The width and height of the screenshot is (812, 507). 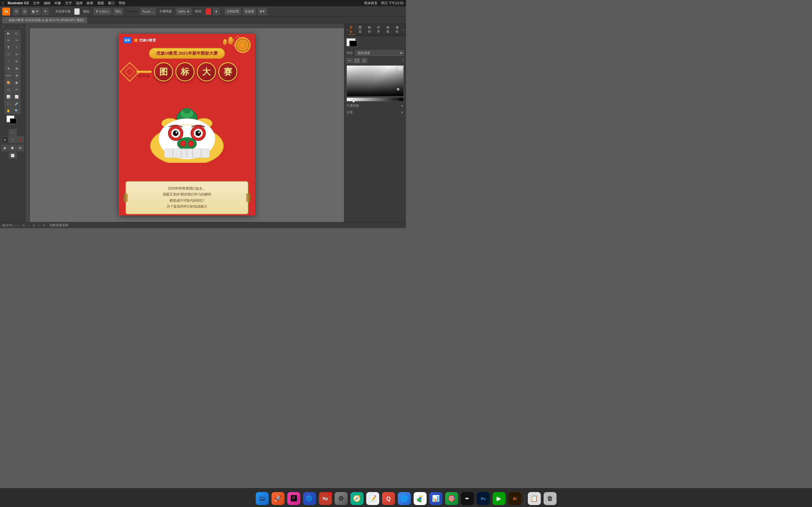 I want to click on menu-help: 帮助, so click(x=122, y=3).